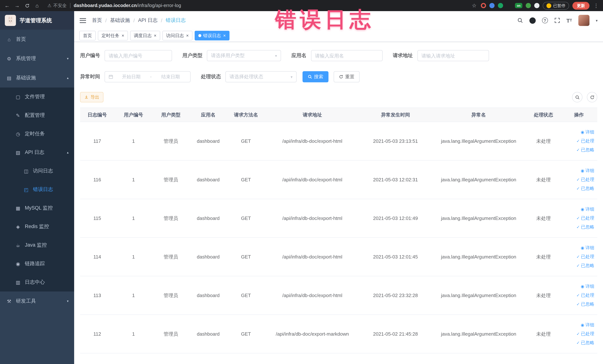 The height and width of the screenshot is (364, 603). I want to click on filter-row-2: 异常时间 开始日期 - 结束日期 处理状态 请选, so click(339, 77).